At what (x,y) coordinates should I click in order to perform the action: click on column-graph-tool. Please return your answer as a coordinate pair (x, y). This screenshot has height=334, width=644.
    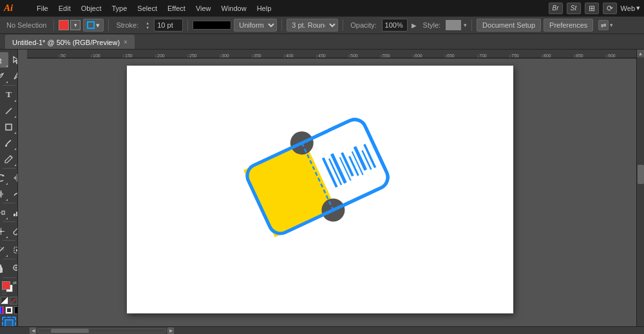
    Looking at the image, I should click on (14, 212).